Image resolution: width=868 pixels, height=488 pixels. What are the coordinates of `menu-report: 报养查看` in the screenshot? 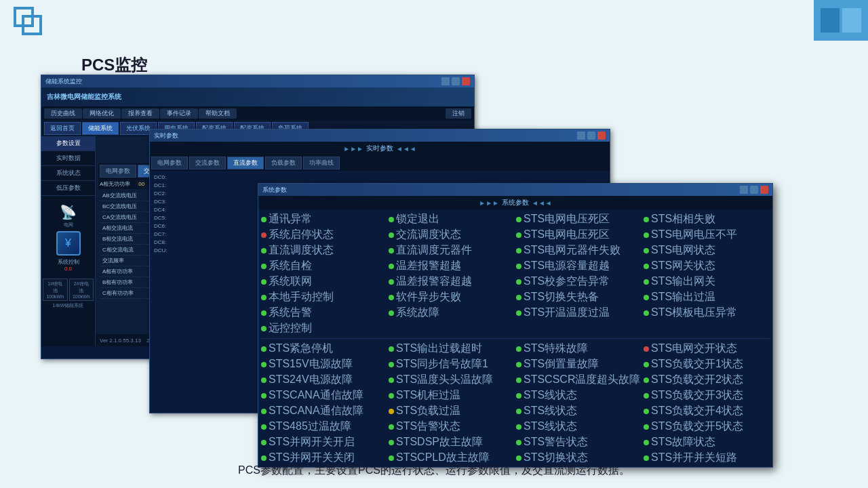 It's located at (140, 114).